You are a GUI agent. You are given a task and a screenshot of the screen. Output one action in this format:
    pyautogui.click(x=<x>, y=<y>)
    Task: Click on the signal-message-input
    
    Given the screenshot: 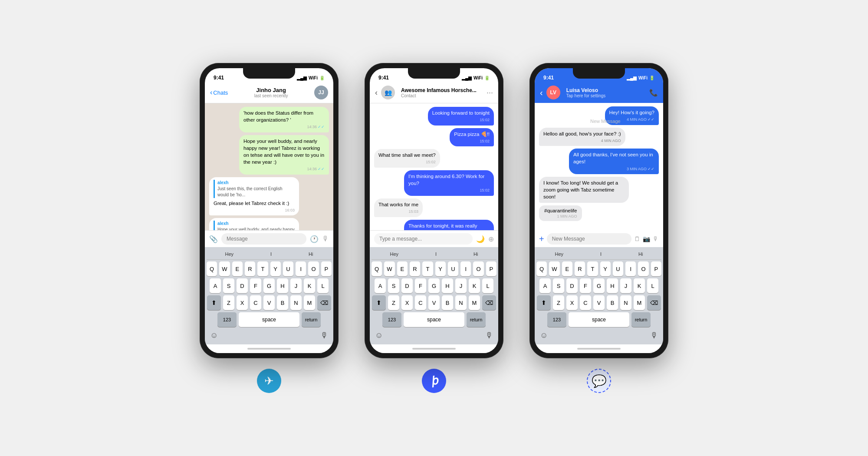 What is the action you would take?
    pyautogui.click(x=589, y=239)
    